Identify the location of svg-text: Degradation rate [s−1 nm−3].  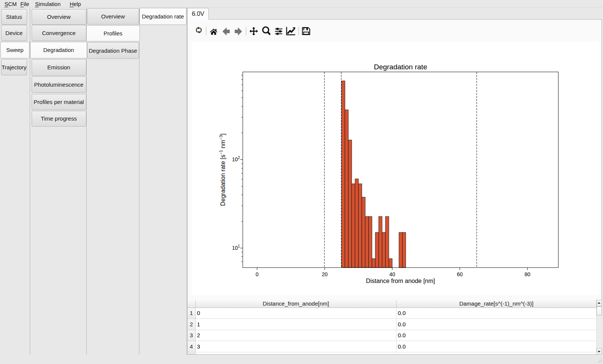
(222, 170).